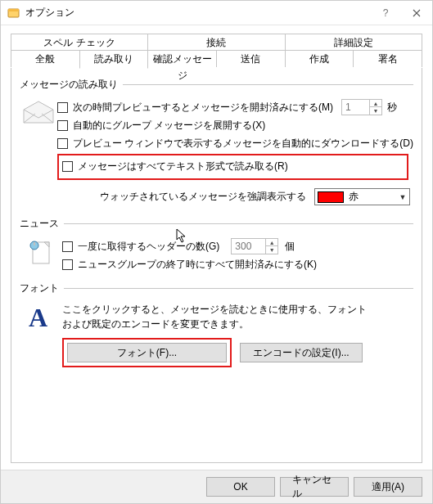  I want to click on chk-auto-download: プレビュー ウィンドウで表示するメッセージを自動的にダウンロードする(D), so click(236, 143).